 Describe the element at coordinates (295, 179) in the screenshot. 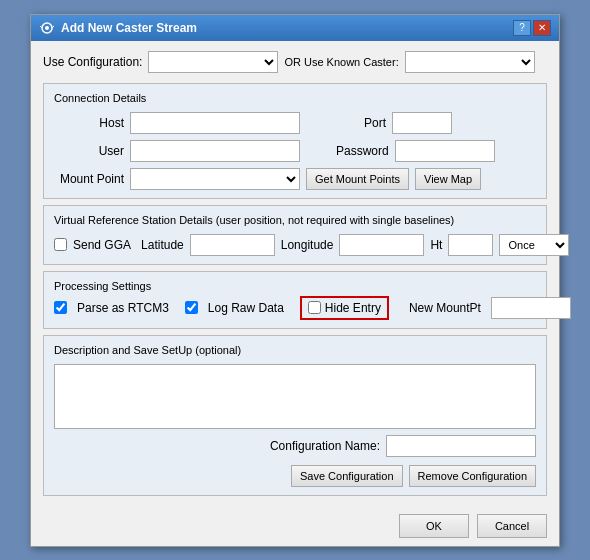

I see `mount-row: Mount Point Get Mount Points View Map` at that location.